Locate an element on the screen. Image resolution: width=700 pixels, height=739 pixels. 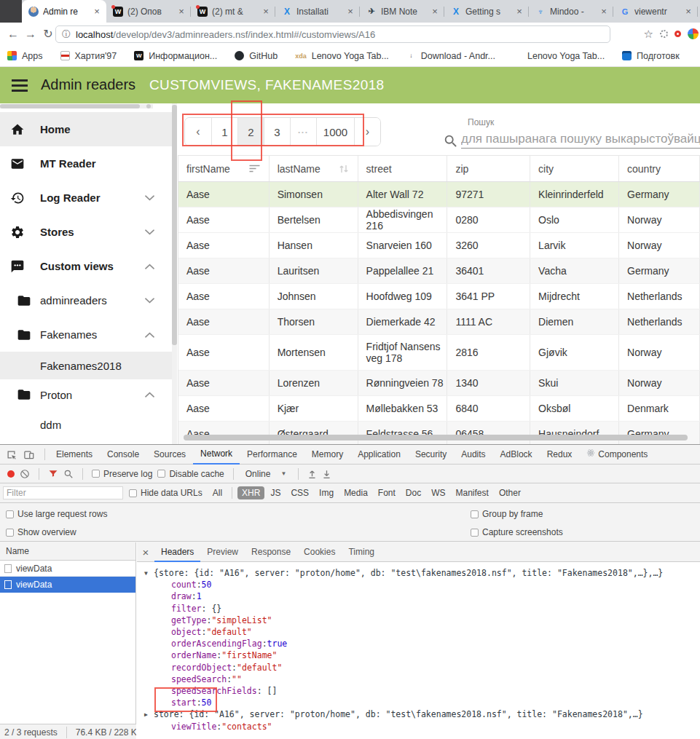
sidebar-item-log-reader: Log Reader is located at coordinates (86, 198).